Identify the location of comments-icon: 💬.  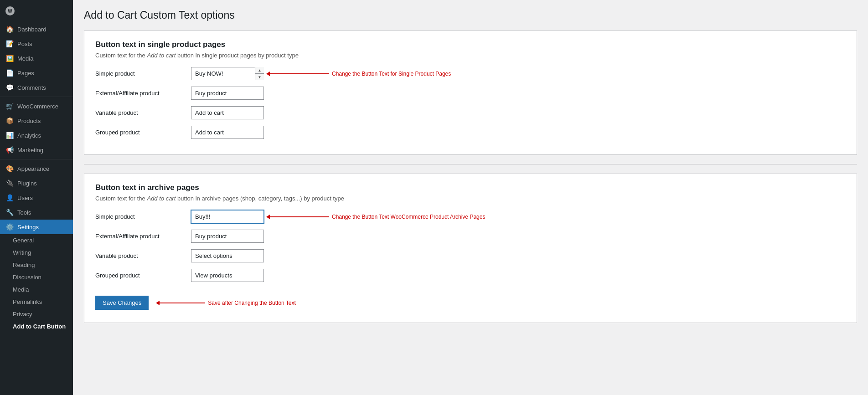
(10, 87).